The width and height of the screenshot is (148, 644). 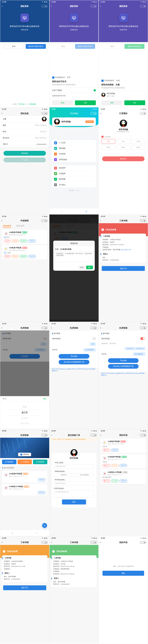 What do you see at coordinates (138, 148) in the screenshot?
I see `amount-80: 80元` at bounding box center [138, 148].